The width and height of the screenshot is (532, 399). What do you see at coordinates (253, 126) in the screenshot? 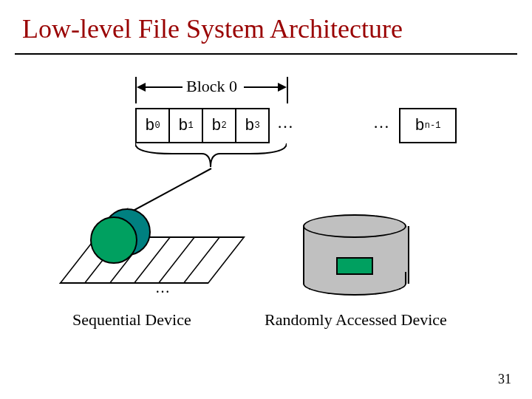
I see `cell-b3: b3` at bounding box center [253, 126].